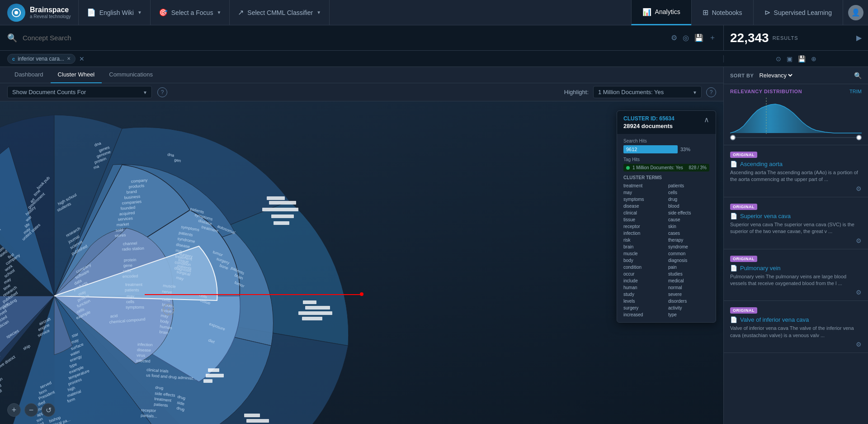  I want to click on slider-left-dot, so click(733, 138).